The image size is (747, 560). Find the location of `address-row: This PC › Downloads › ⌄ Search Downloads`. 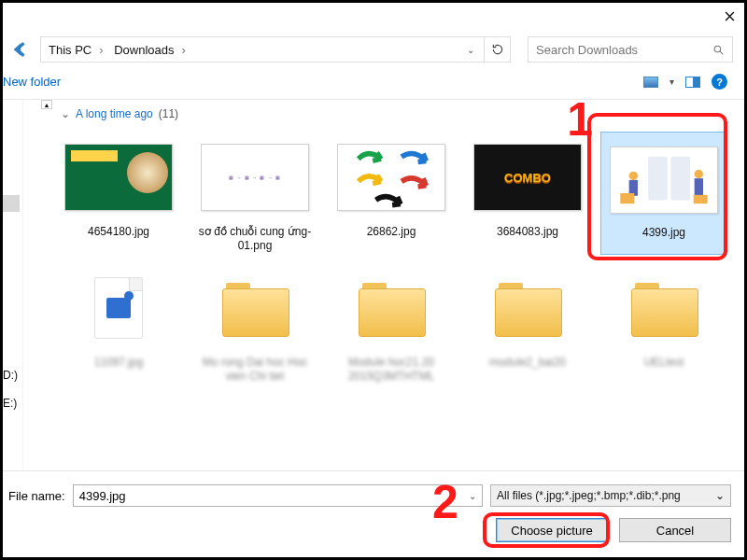

address-row: This PC › Downloads › ⌄ Search Downloads is located at coordinates (374, 51).